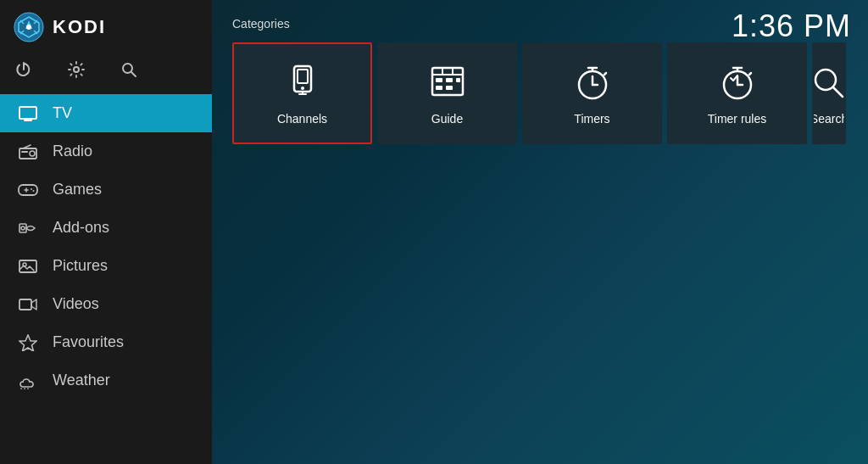 The image size is (868, 464). Describe the element at coordinates (792, 26) in the screenshot. I see `clock: 1:36 PM` at that location.